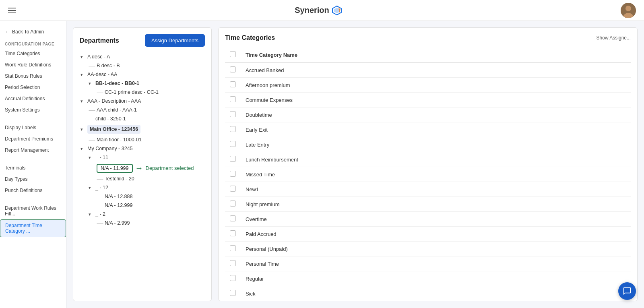  Describe the element at coordinates (142, 205) in the screenshot. I see `tree-item-na-12999: ------N/A - 12.999` at that location.